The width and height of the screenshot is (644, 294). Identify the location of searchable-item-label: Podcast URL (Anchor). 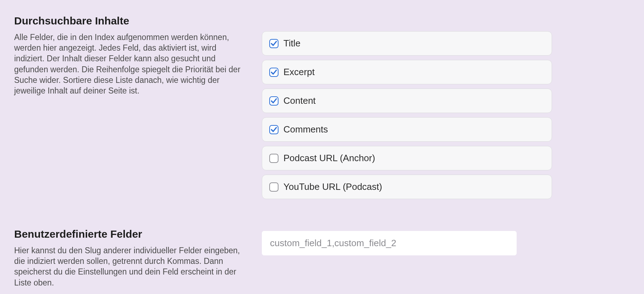
(329, 158).